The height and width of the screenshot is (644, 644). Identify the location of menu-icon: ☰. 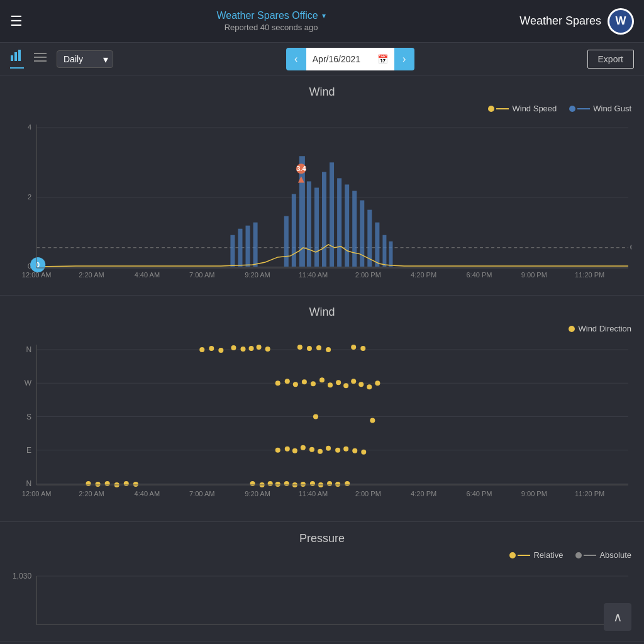
(16, 21).